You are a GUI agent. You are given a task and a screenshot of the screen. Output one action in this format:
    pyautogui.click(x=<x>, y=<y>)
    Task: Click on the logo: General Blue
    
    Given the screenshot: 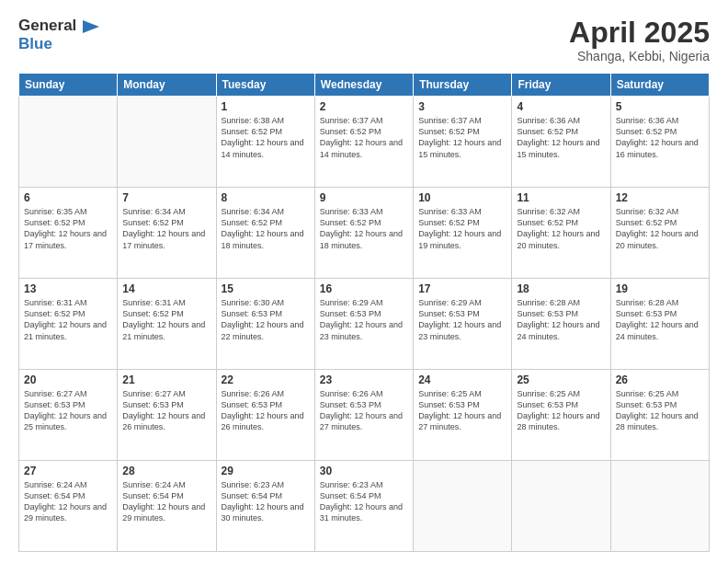 What is the action you would take?
    pyautogui.click(x=59, y=35)
    